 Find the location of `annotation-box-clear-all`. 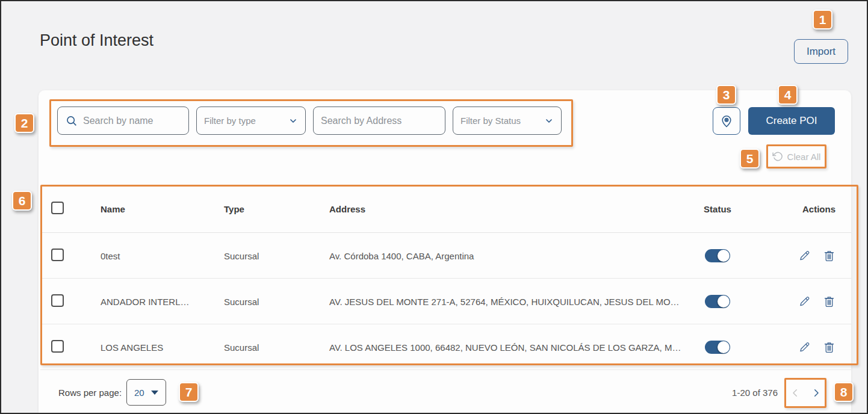

annotation-box-clear-all is located at coordinates (796, 156).